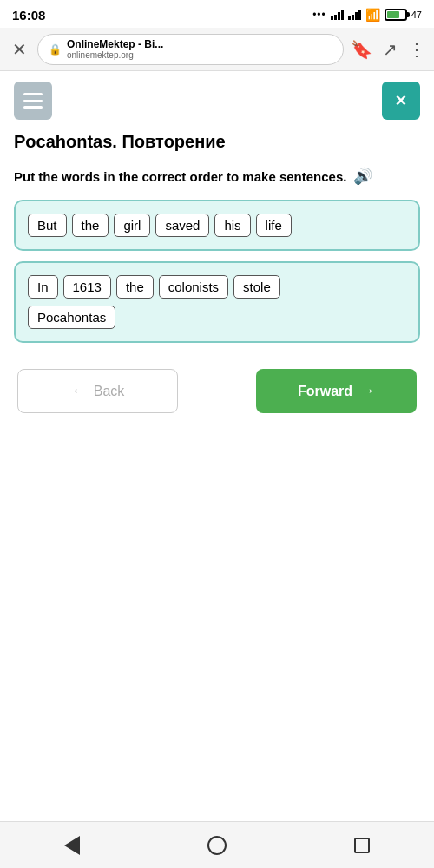 This screenshot has width=434, height=868. I want to click on status-icons: ••• 📶 47, so click(367, 15).